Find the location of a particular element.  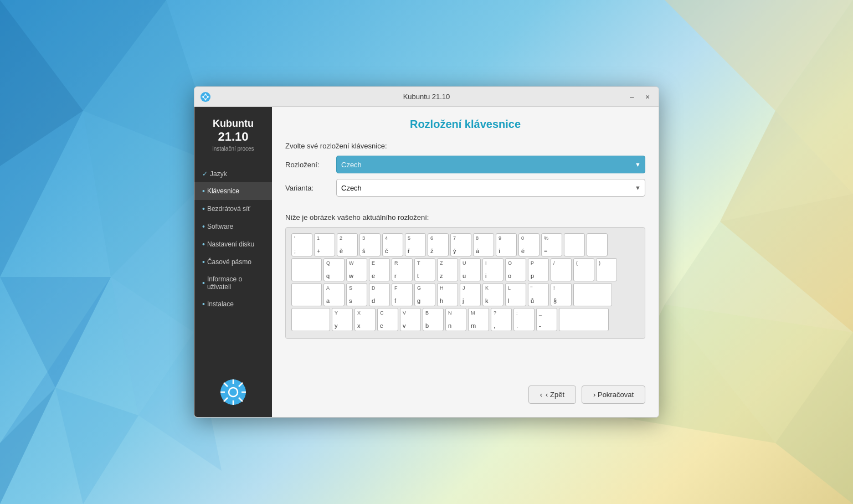

close-button: × is located at coordinates (648, 97).